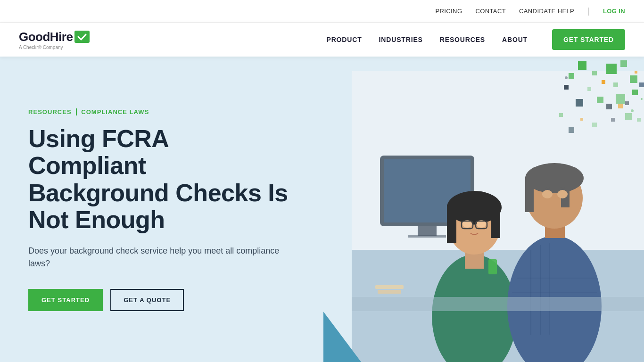 This screenshot has height=362, width=644. Describe the element at coordinates (449, 11) in the screenshot. I see `pricing-link: PRICING` at that location.